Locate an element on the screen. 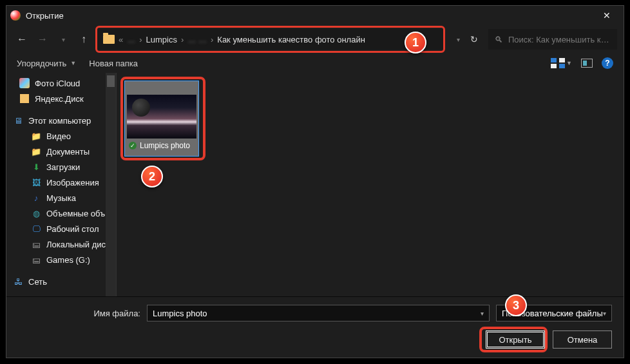 This screenshot has width=630, height=364. forward-button: → is located at coordinates (43, 39).